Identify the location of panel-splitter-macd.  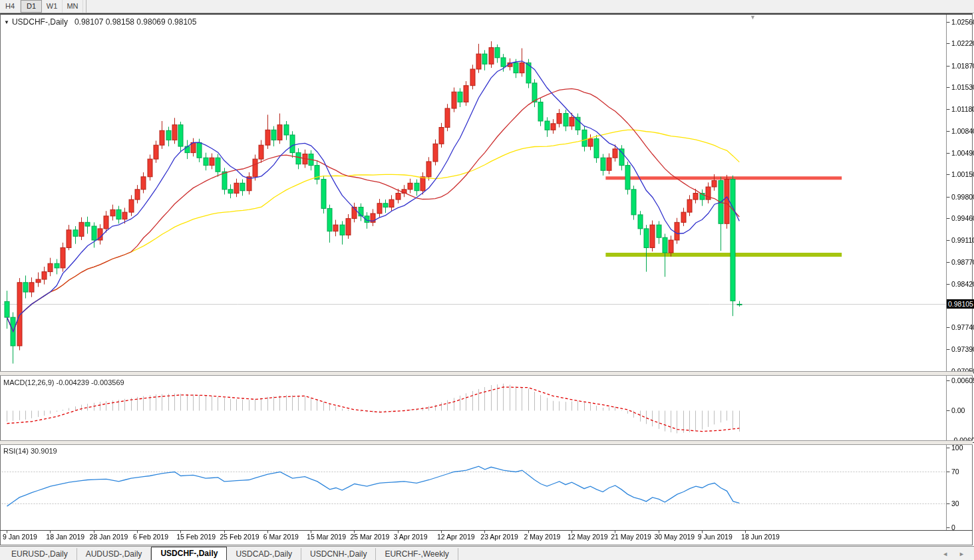
(486, 374).